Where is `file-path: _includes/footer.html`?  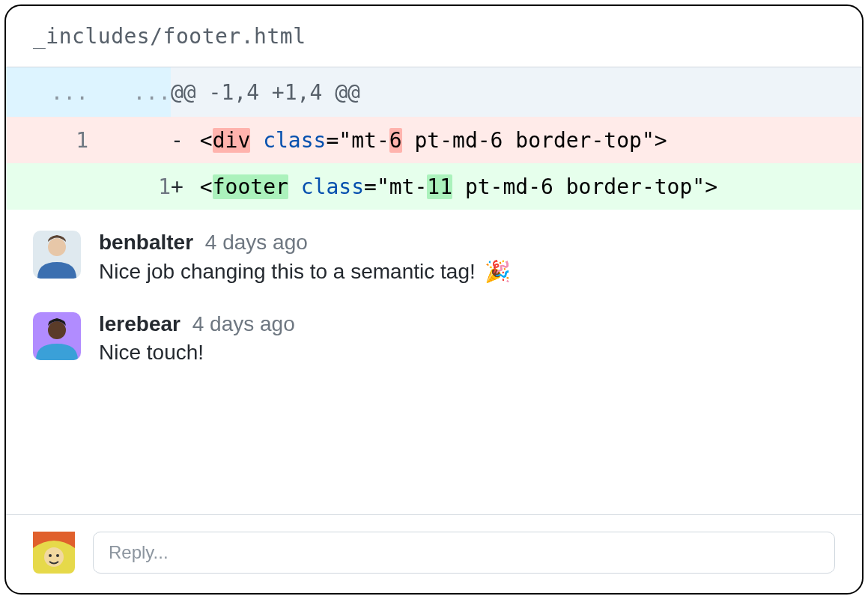
file-path: _includes/footer.html is located at coordinates (434, 37).